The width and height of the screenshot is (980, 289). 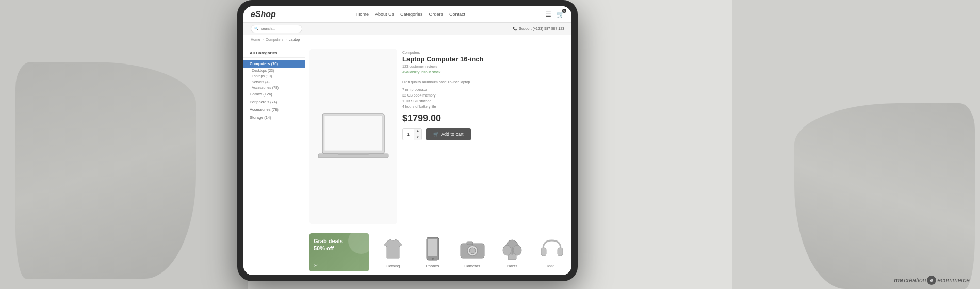 I want to click on cart-badge: 0, so click(x=564, y=11).